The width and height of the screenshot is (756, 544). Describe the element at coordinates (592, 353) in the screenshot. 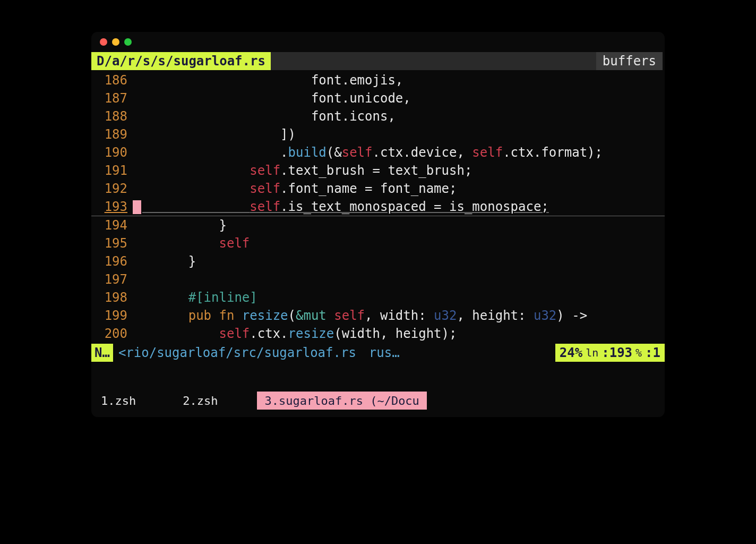

I see `status-ln-label: ln` at that location.